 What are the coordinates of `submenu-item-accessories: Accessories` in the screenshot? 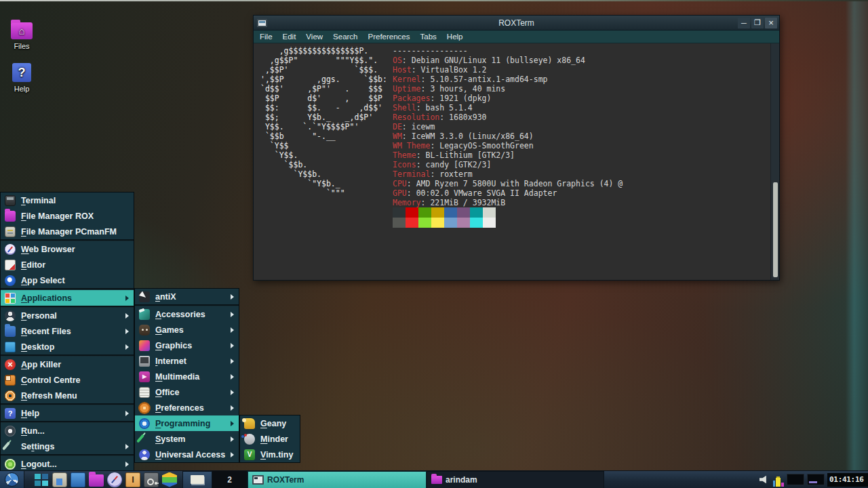 It's located at (187, 314).